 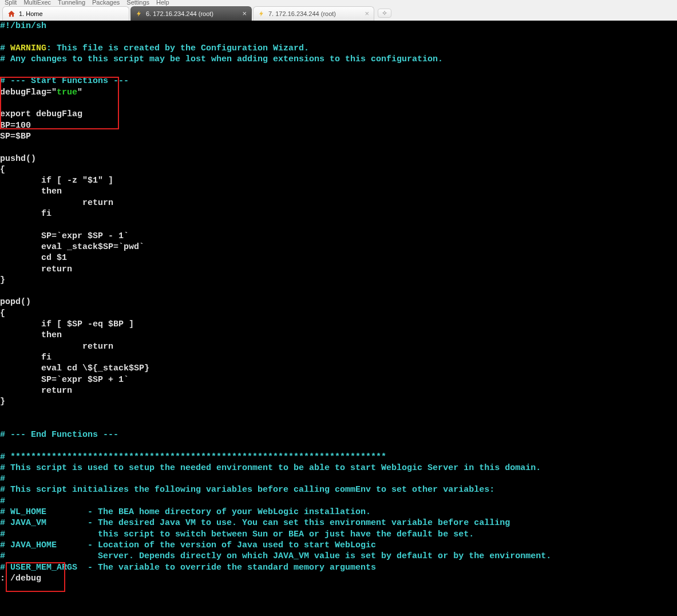 I want to click on code-line: BP=100, so click(x=15, y=126).